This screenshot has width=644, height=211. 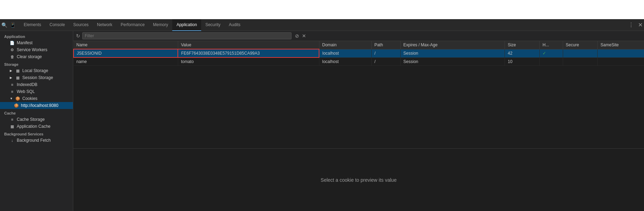 What do you see at coordinates (640, 25) in the screenshot?
I see `close-devtools-icon: ✕` at bounding box center [640, 25].